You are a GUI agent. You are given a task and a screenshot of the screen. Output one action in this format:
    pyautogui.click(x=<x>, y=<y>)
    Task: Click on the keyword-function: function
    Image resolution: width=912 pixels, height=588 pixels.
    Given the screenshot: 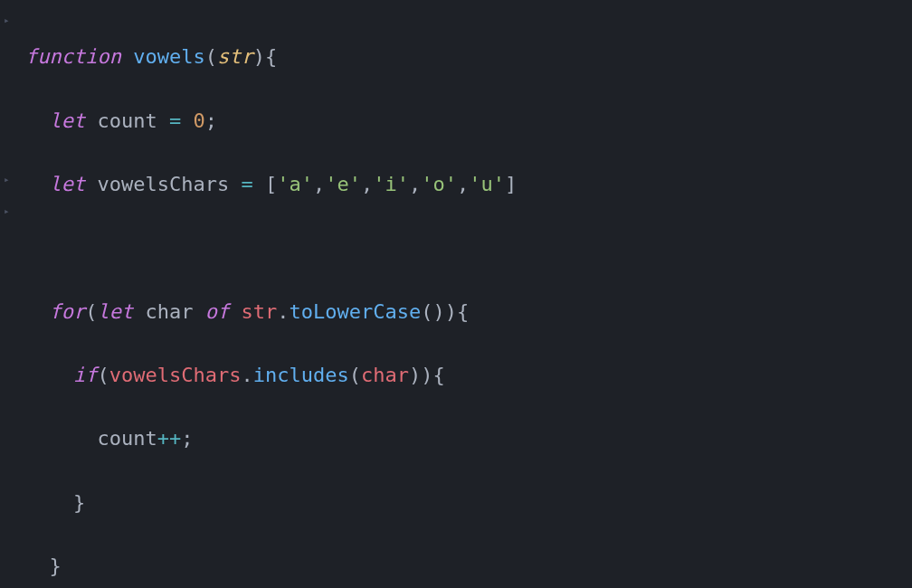 What is the action you would take?
    pyautogui.click(x=73, y=56)
    